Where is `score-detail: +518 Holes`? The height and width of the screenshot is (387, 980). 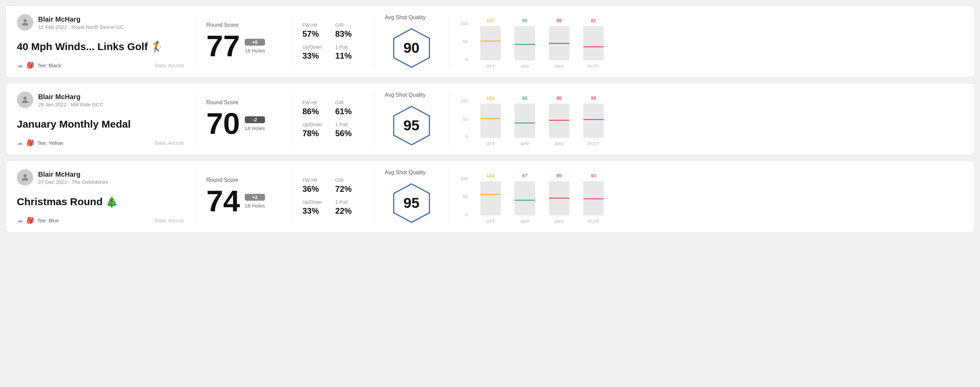
score-detail: +518 Holes is located at coordinates (255, 46).